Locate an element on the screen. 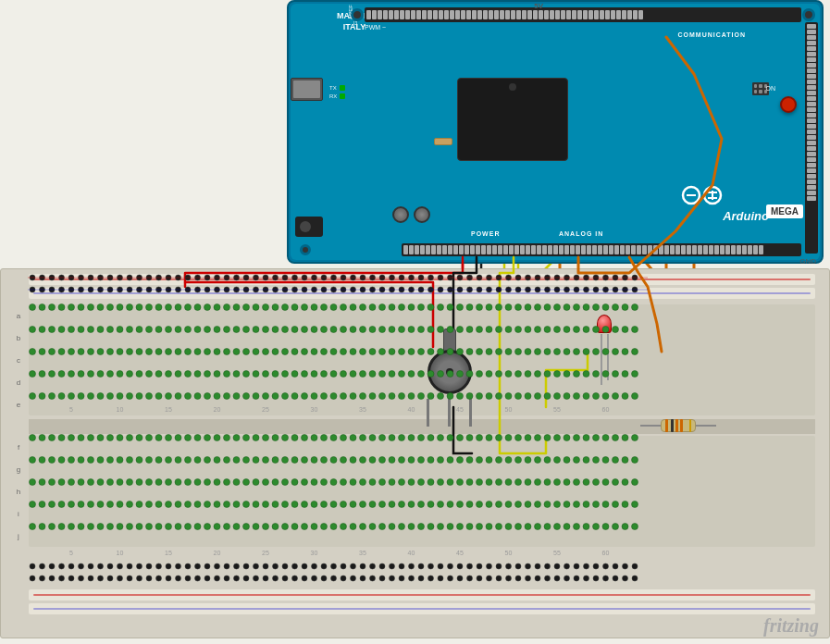 The image size is (830, 644). led-red is located at coordinates (604, 350).